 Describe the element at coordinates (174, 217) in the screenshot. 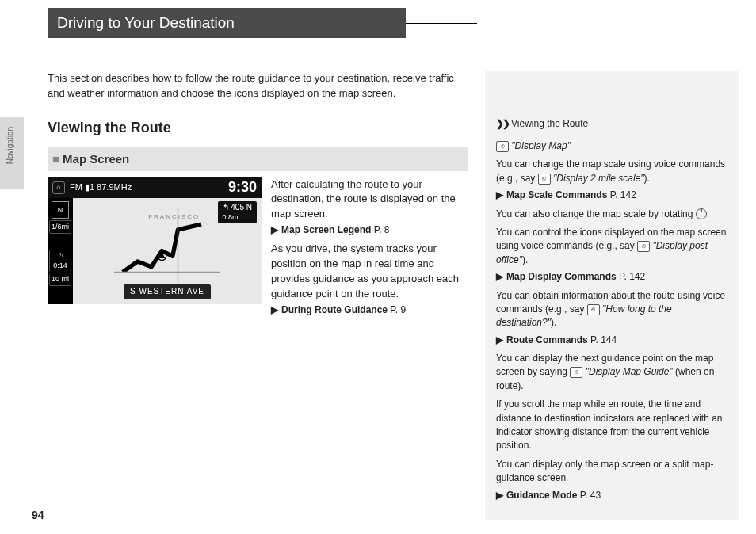

I see `city-label: FRANCISCO` at that location.